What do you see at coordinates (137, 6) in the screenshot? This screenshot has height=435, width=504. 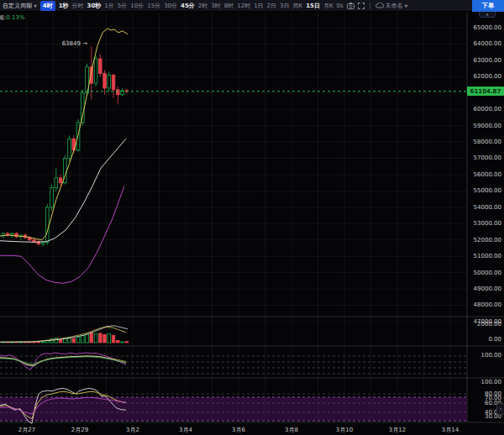 I see `period-button: 10分` at bounding box center [137, 6].